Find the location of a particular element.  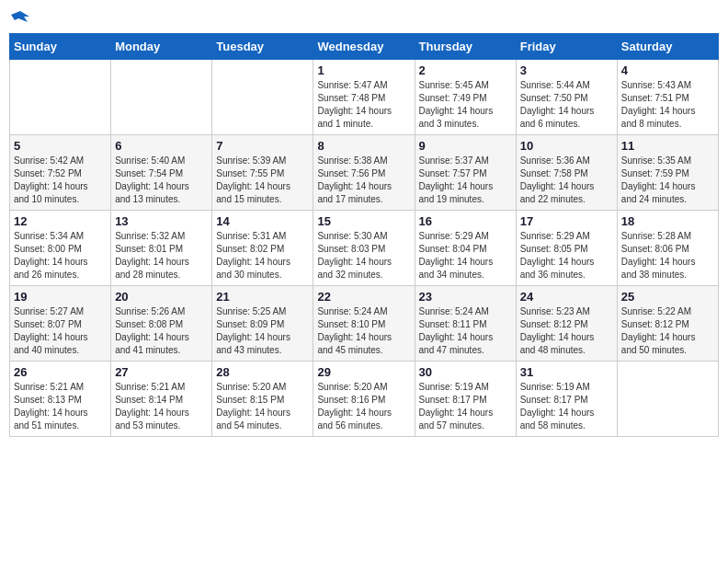

day-info: Sunrise: 5:42 AM Sunset: 7:52 PM Dayligh… is located at coordinates (61, 180).